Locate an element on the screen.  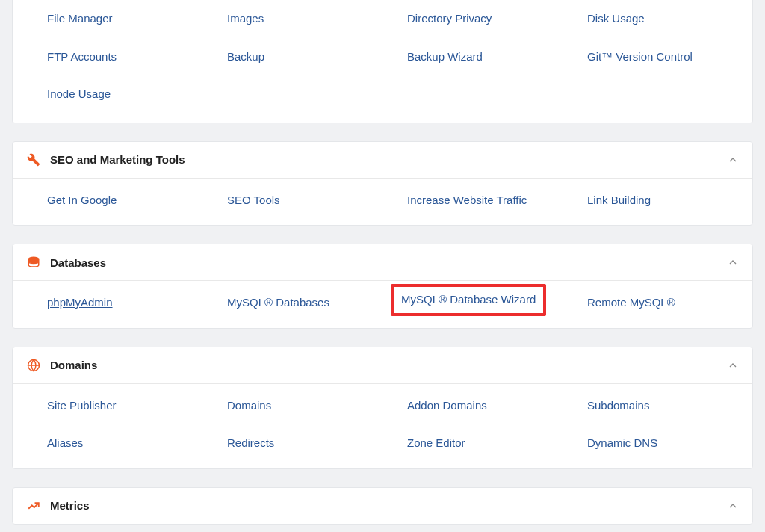
link-get-in-google: Get In Google is located at coordinates (82, 200).